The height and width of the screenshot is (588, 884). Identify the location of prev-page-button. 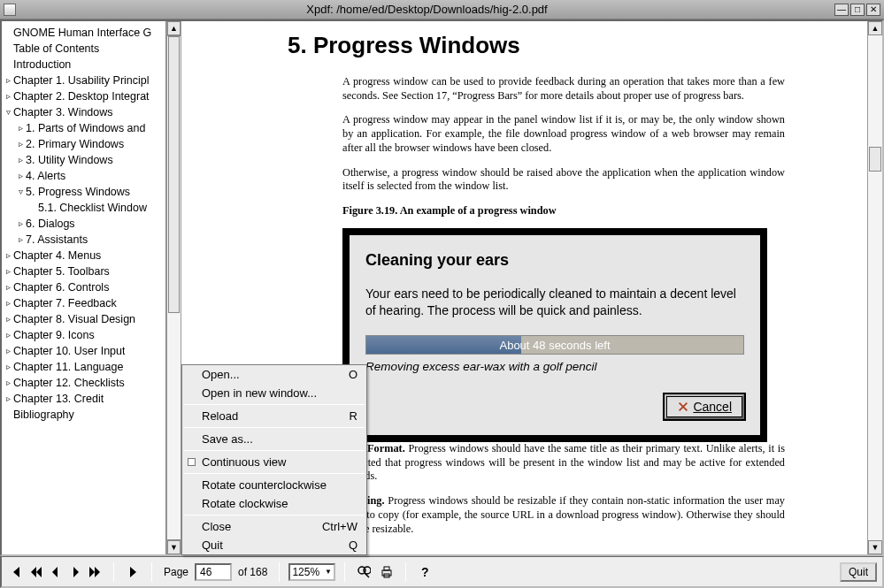
(56, 572).